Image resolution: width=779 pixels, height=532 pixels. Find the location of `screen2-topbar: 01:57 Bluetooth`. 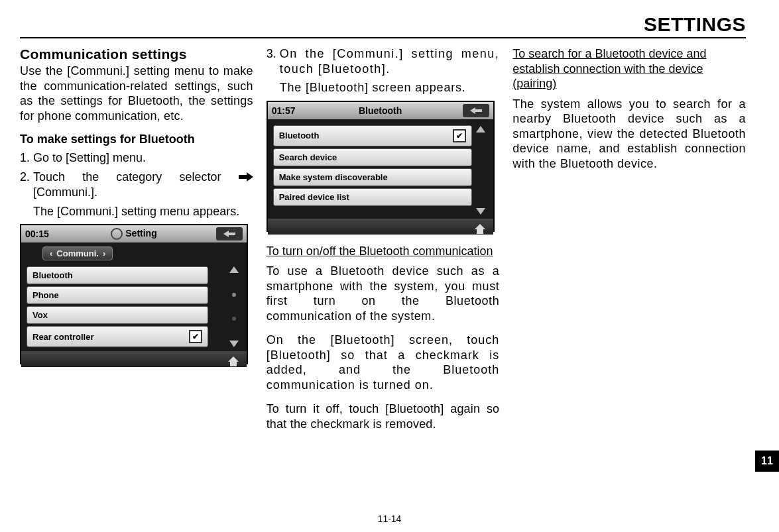

screen2-topbar: 01:57 Bluetooth is located at coordinates (381, 111).